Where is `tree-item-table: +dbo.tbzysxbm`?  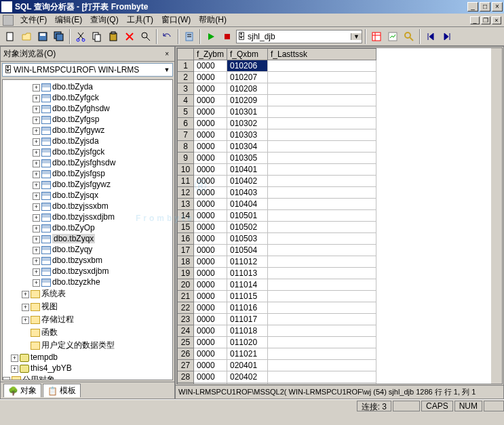
tree-item-table: +dbo.tbzysxbm is located at coordinates (102, 260).